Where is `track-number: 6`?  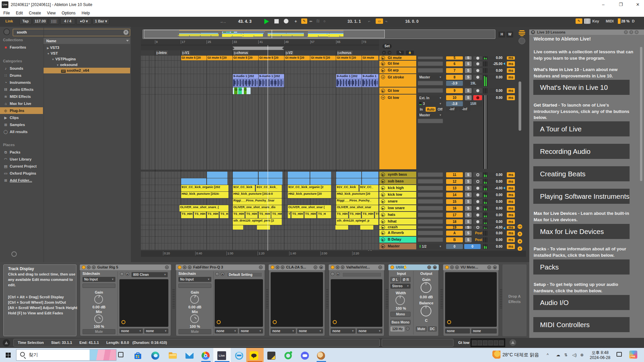 track-number: 6 is located at coordinates (454, 64).